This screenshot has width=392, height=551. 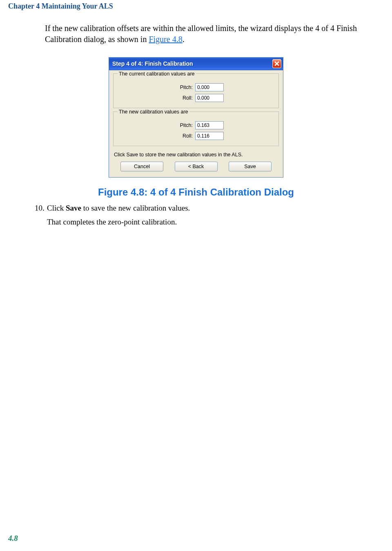 What do you see at coordinates (157, 74) in the screenshot?
I see `current-values-legend: The current calibration values are` at bounding box center [157, 74].